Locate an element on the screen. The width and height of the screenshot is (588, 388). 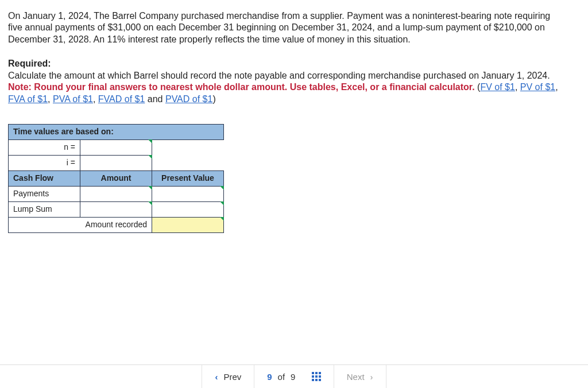
n-input is located at coordinates (116, 148).